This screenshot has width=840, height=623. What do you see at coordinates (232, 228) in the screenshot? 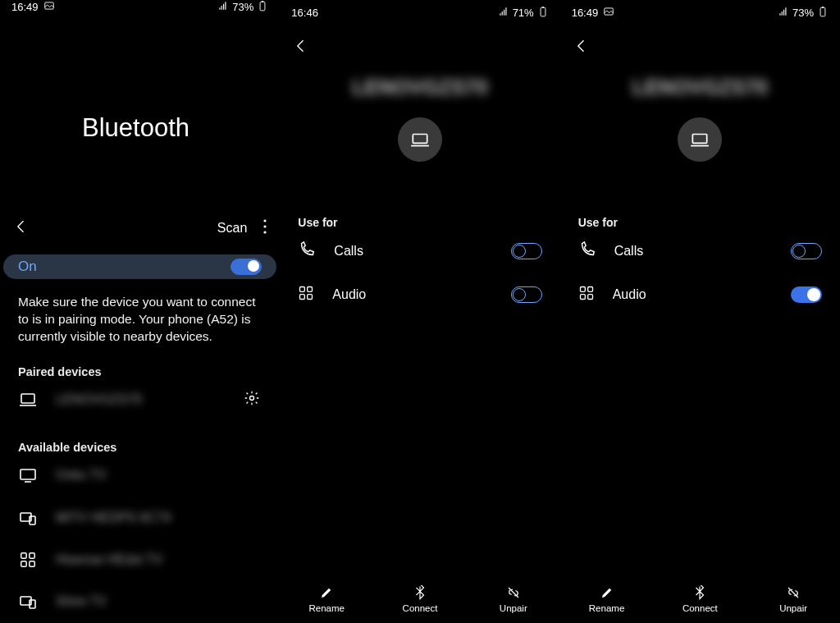
I see `scan-button: Scan` at bounding box center [232, 228].